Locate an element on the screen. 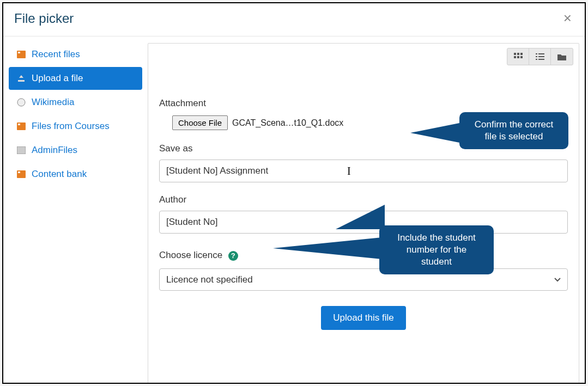  list-view-icon is located at coordinates (540, 57).